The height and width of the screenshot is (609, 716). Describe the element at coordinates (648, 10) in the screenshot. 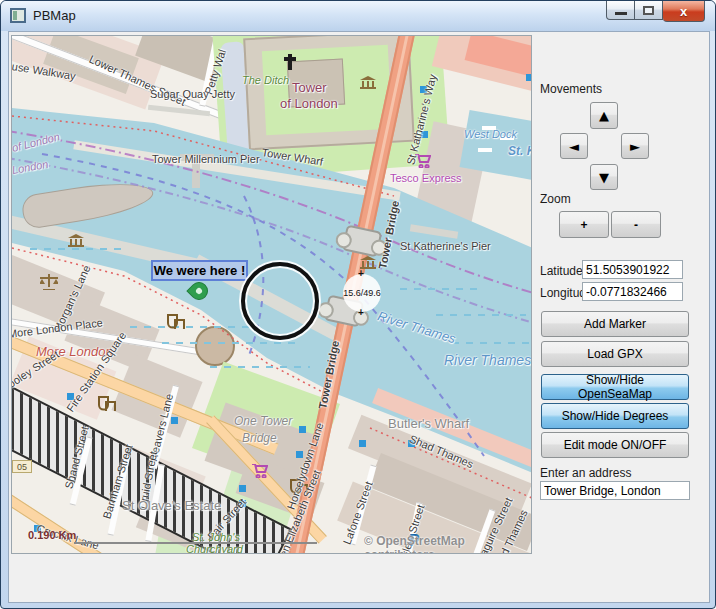

I see `maximize-icon` at that location.